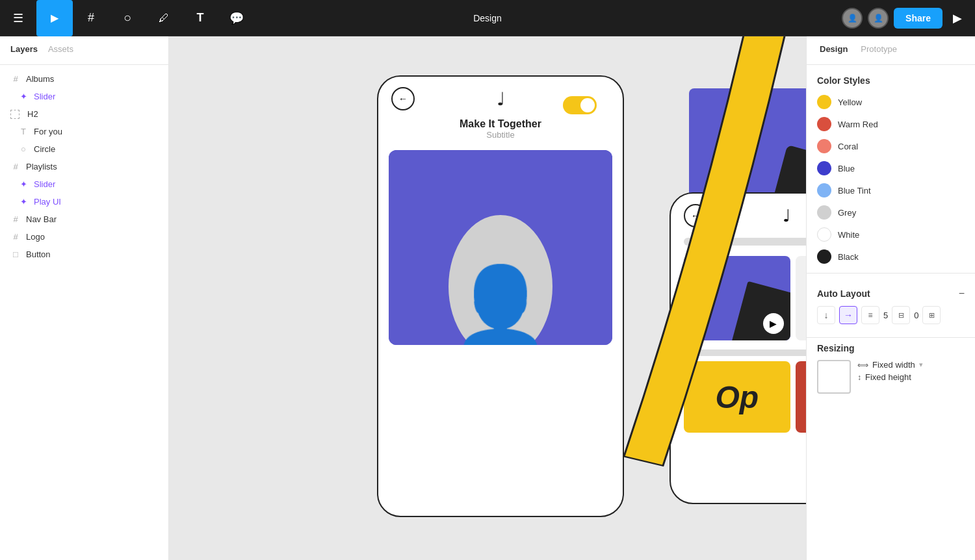 The image size is (975, 560). Describe the element at coordinates (921, 365) in the screenshot. I see `fixed-width-dropdown: ▾` at that location.